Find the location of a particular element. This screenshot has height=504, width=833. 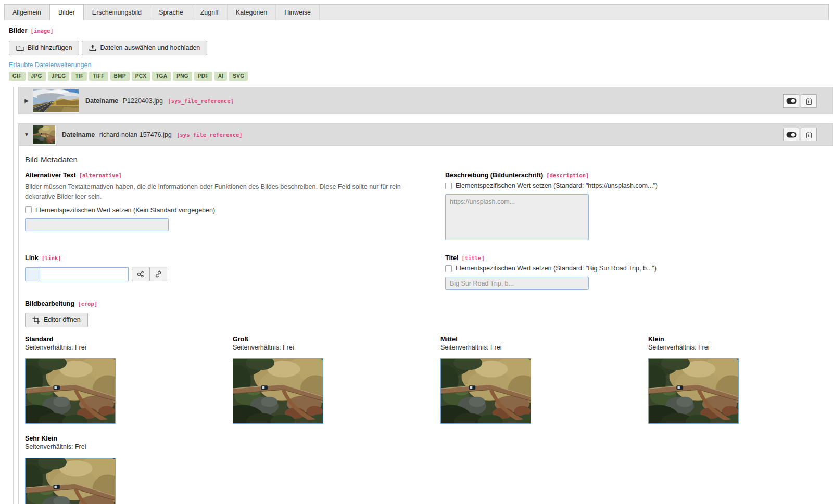

link-browser-button is located at coordinates (141, 274).